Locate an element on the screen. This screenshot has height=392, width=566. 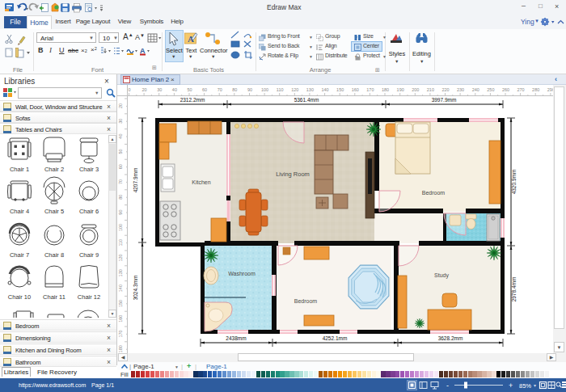
svg-text: 200 is located at coordinates (416, 90).